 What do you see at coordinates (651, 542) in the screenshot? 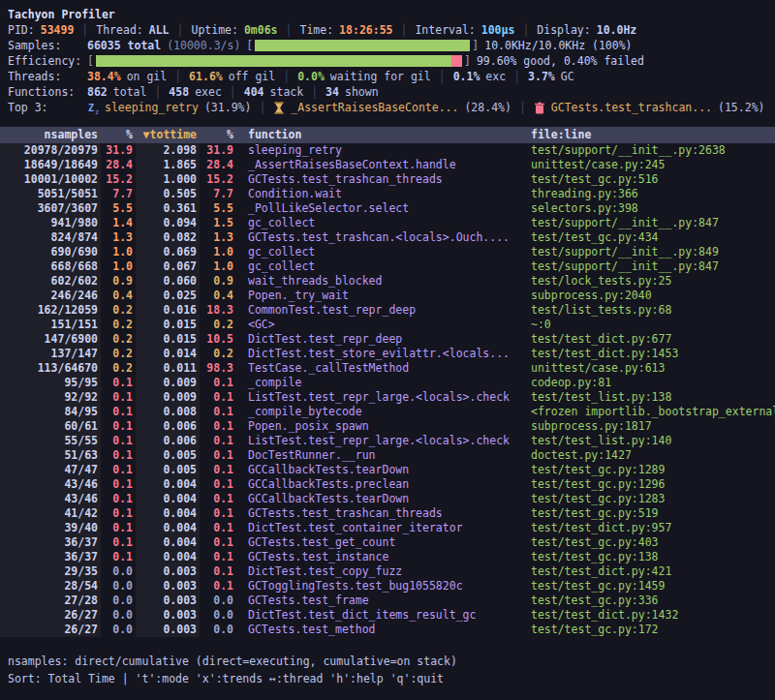
I see `fileline-cell: test/test_gc.py:403` at bounding box center [651, 542].